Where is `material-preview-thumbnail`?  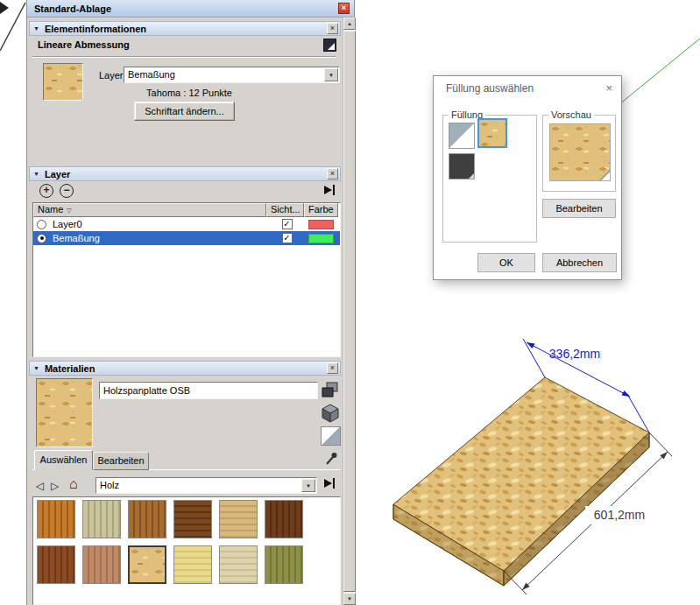 material-preview-thumbnail is located at coordinates (65, 413).